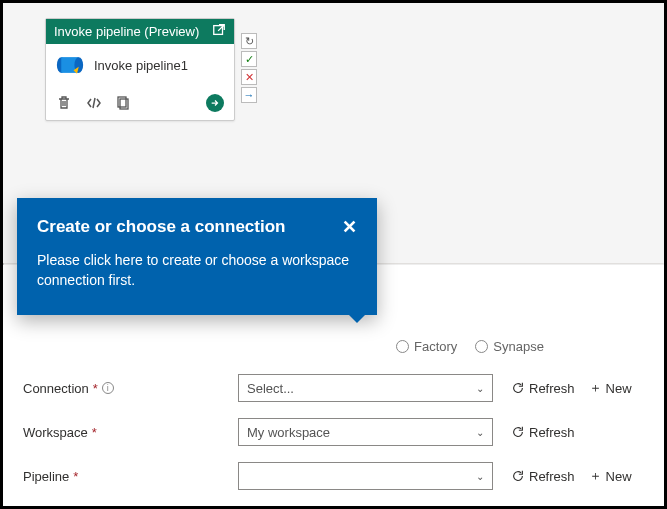  Describe the element at coordinates (334, 504) in the screenshot. I see `row-wait: Wait on completion ✓` at that location.